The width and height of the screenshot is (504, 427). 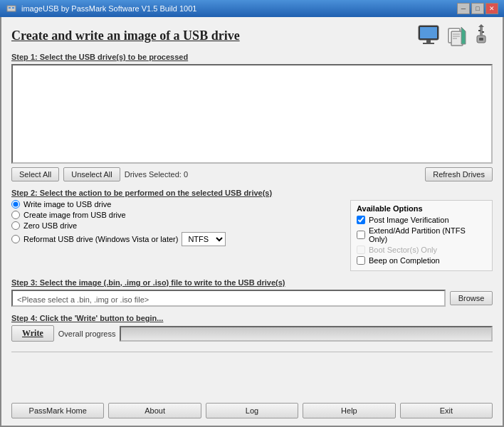 What do you see at coordinates (252, 352) in the screenshot?
I see `bottom-divider` at bounding box center [252, 352].